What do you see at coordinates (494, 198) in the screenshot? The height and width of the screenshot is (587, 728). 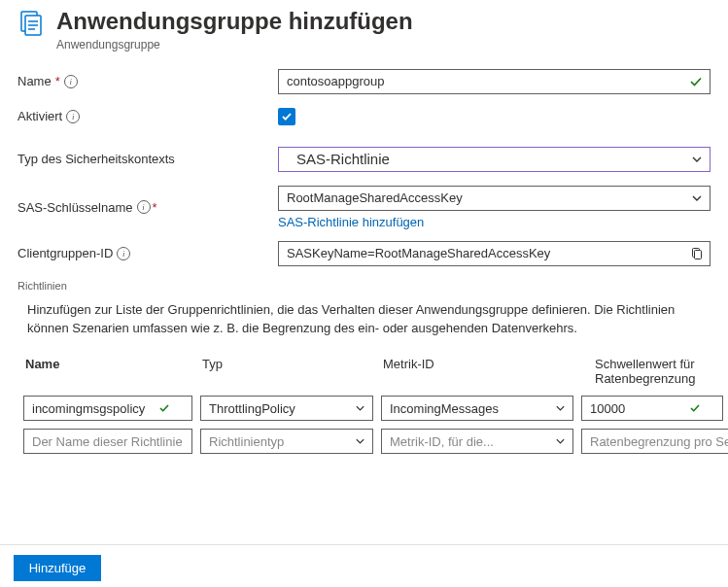 I see `sas-keyname-select: RootManageSharedAccessKey` at bounding box center [494, 198].